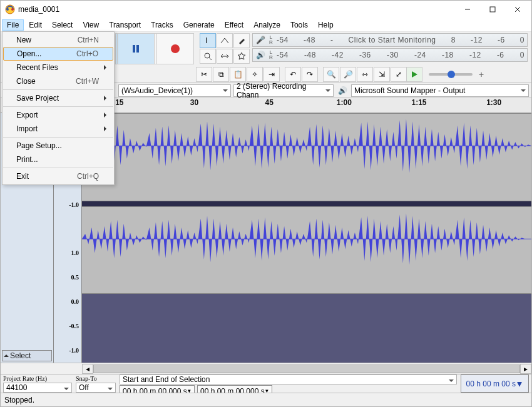 This screenshot has width=532, height=407. I want to click on snap-to-label: Snap-To, so click(86, 378).